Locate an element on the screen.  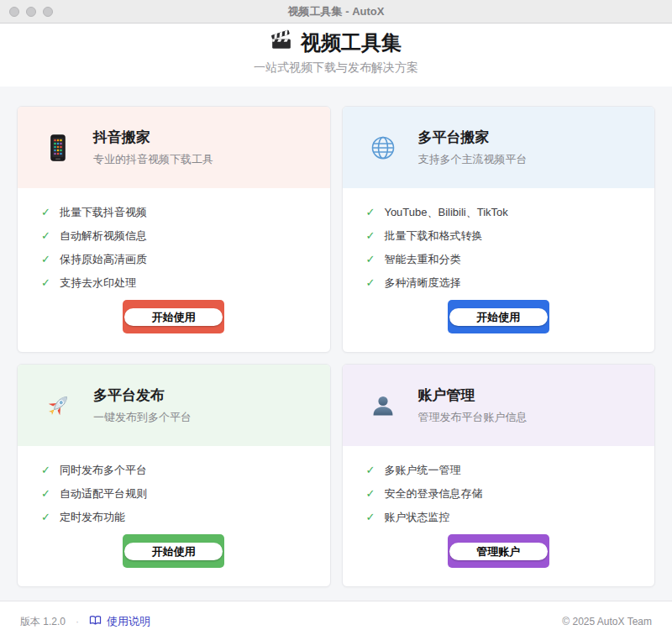
card-douyin-header: 抖音搬家 专业的抖音视频下载工具 is located at coordinates (174, 148).